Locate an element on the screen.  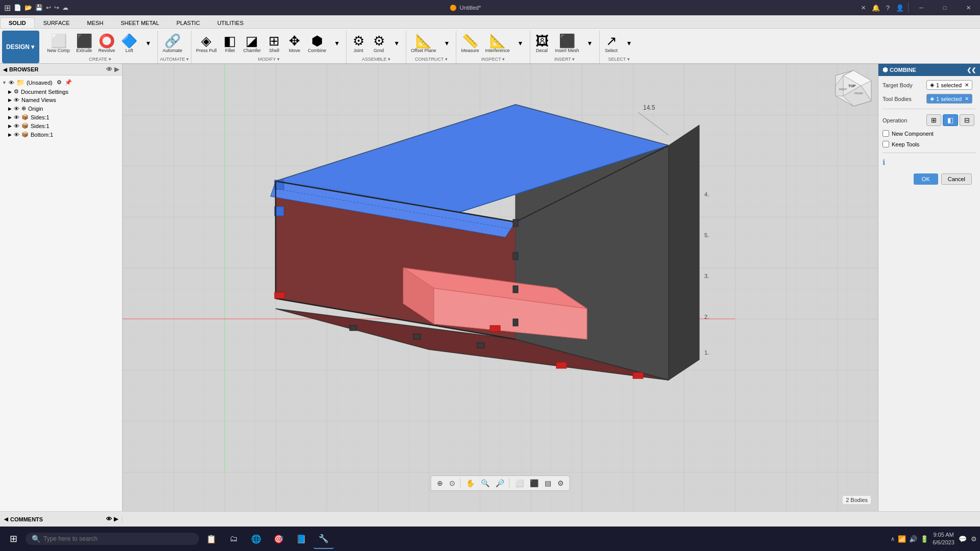
nav-zoom-fit-btn: 🔍 is located at coordinates (485, 483).